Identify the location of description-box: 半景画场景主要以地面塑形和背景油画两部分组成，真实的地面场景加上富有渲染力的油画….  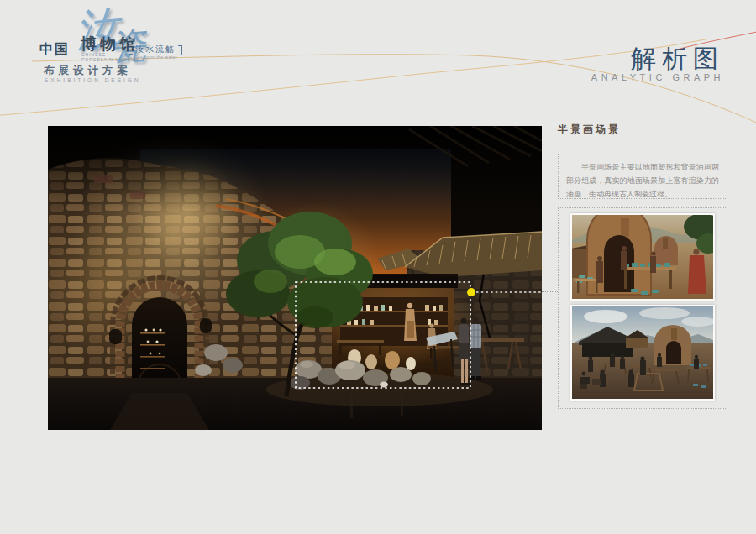
(643, 176).